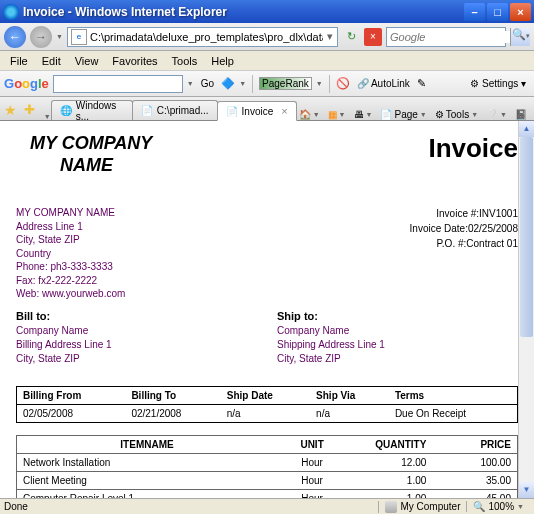 This screenshot has height=514, width=534. I want to click on tab-label: Windows s..., so click(100, 111).